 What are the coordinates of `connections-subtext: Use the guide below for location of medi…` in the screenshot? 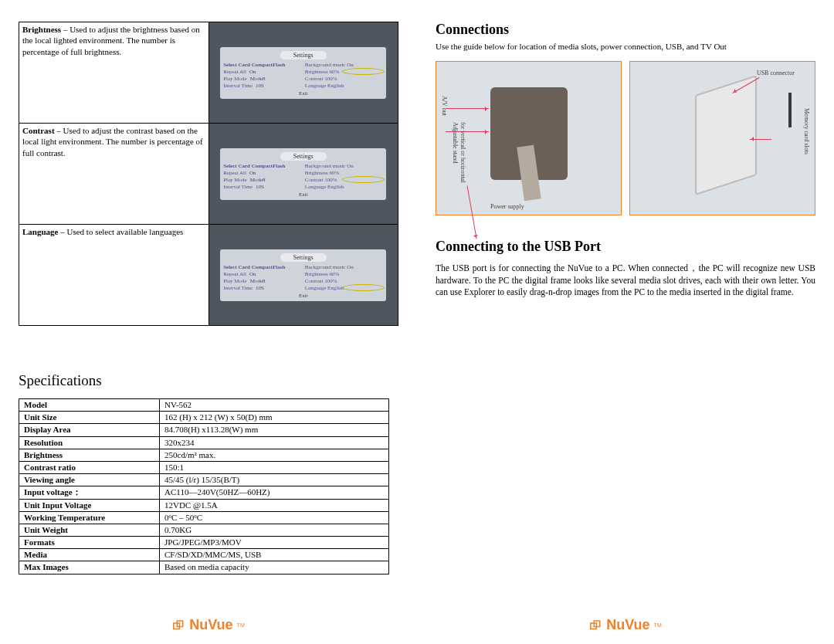 It's located at (626, 46).